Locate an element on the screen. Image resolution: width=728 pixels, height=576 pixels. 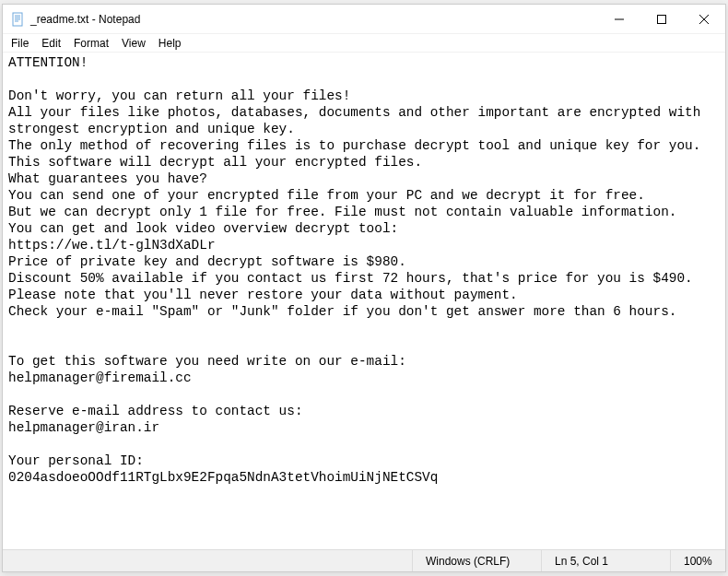
menu-view: View is located at coordinates (134, 43).